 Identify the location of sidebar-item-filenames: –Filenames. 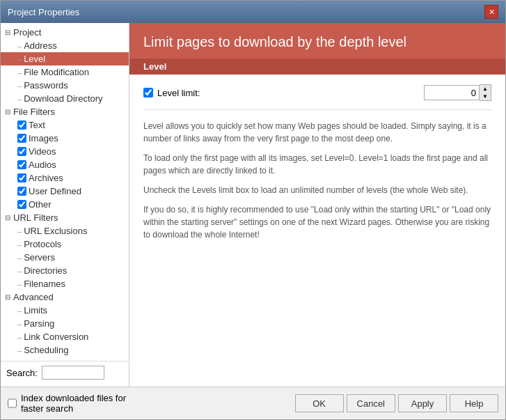
(65, 284).